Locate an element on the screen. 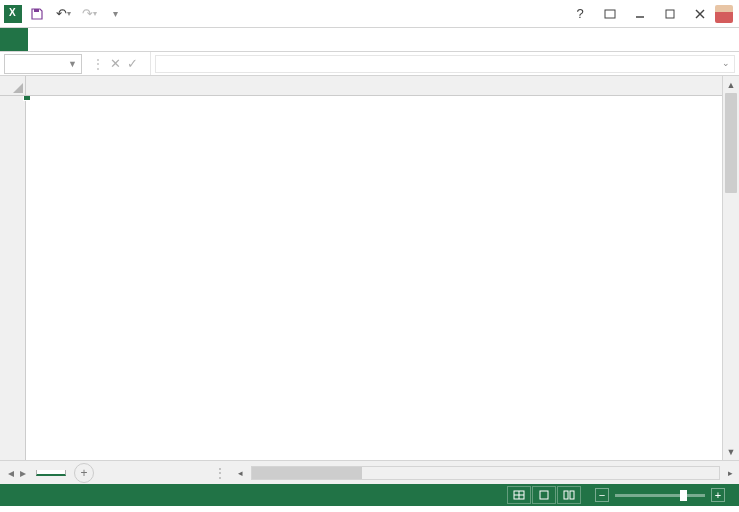  tab-split-handle: ⋮ is located at coordinates (220, 473).